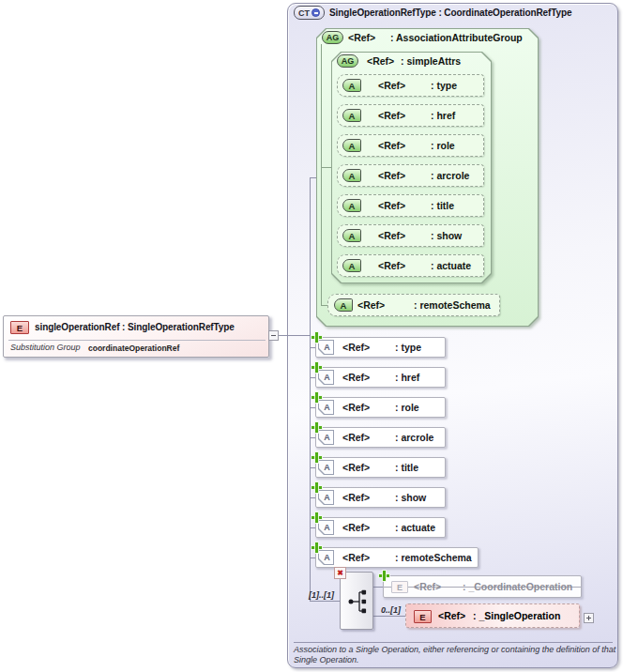 The image size is (623, 672). What do you see at coordinates (493, 616) in the screenshot?
I see `element-row-single-operation: E <Ref>: _SingleOperation` at bounding box center [493, 616].